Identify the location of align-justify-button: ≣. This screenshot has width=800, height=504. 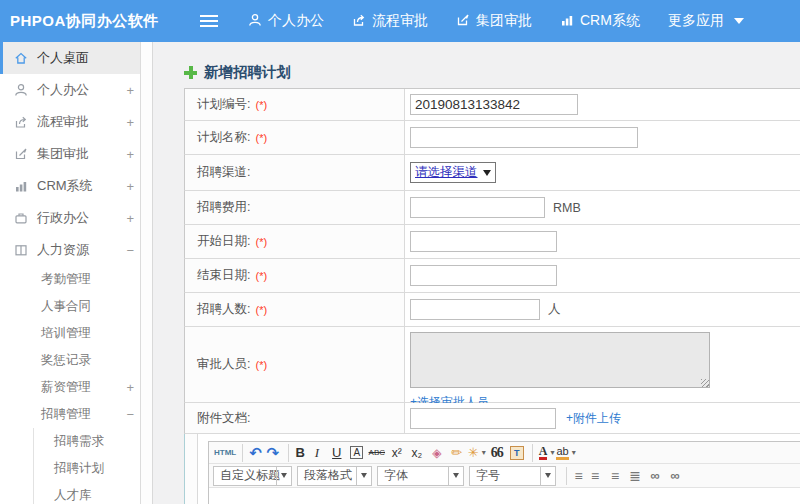
(635, 476).